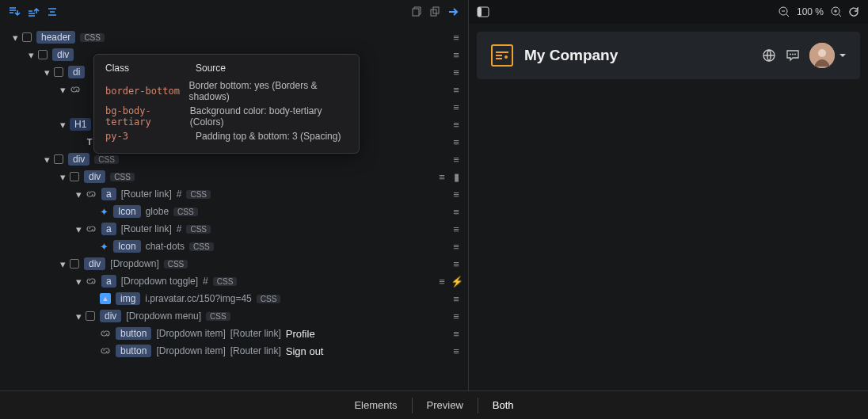 This screenshot has width=868, height=419. What do you see at coordinates (445, 406) in the screenshot?
I see `tab-preview: Preview` at bounding box center [445, 406].